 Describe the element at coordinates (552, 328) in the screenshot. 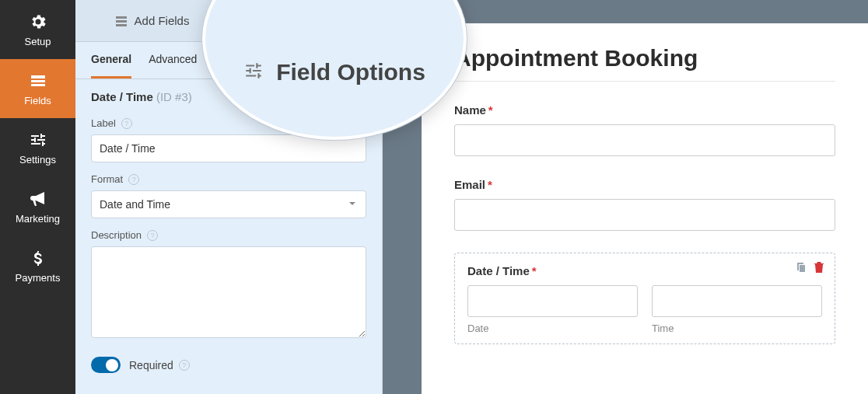

I see `date-sublabel: Date` at that location.